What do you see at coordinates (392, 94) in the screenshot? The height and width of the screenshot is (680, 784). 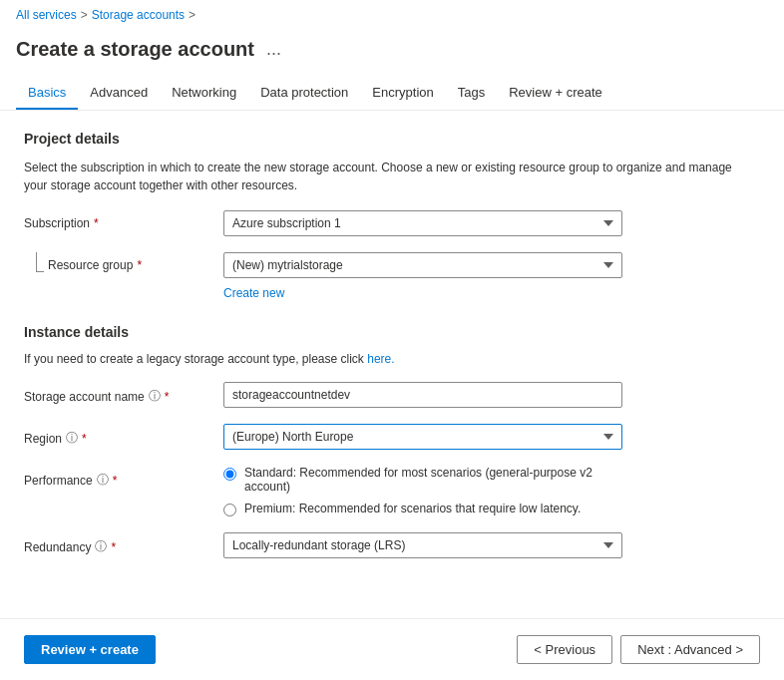 I see `tabs-bar: Basics Advanced Networking Data protecti…` at bounding box center [392, 94].